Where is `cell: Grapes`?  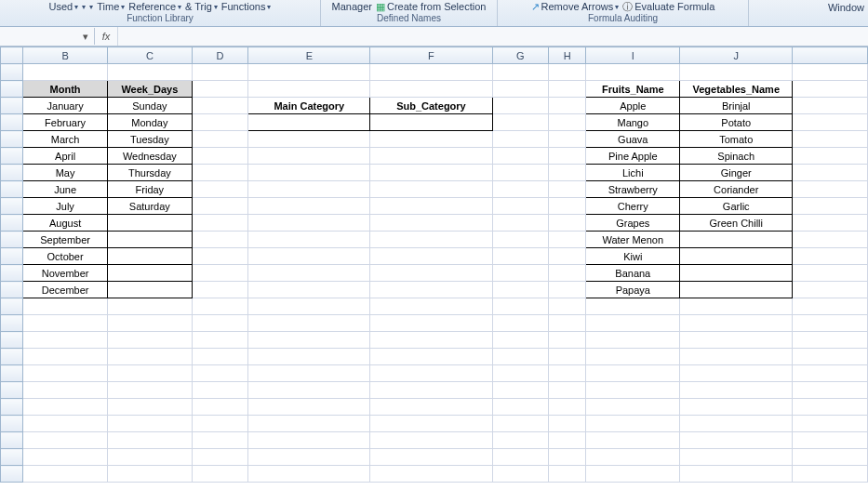
cell: Grapes is located at coordinates (633, 223).